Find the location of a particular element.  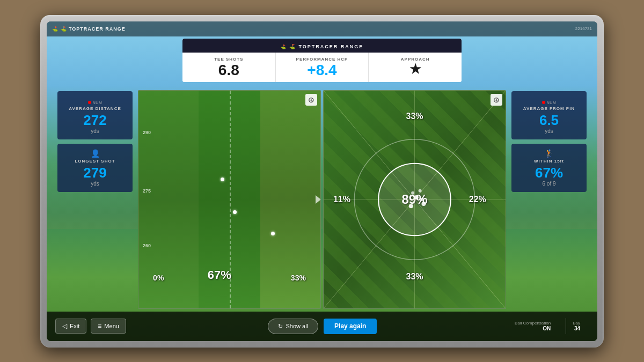

bottom-bar: ◁ Exit ≡ Menu ↻ Show all Play again Ball… is located at coordinates (322, 326).